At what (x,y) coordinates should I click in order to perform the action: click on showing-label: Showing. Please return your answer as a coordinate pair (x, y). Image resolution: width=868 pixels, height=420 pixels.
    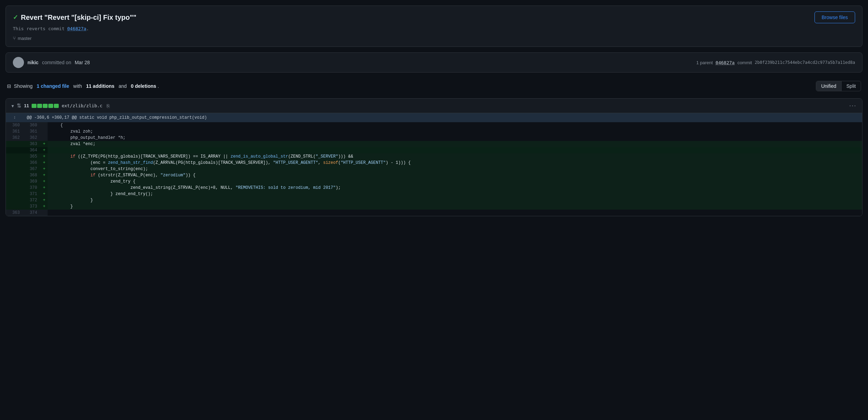
    Looking at the image, I should click on (23, 86).